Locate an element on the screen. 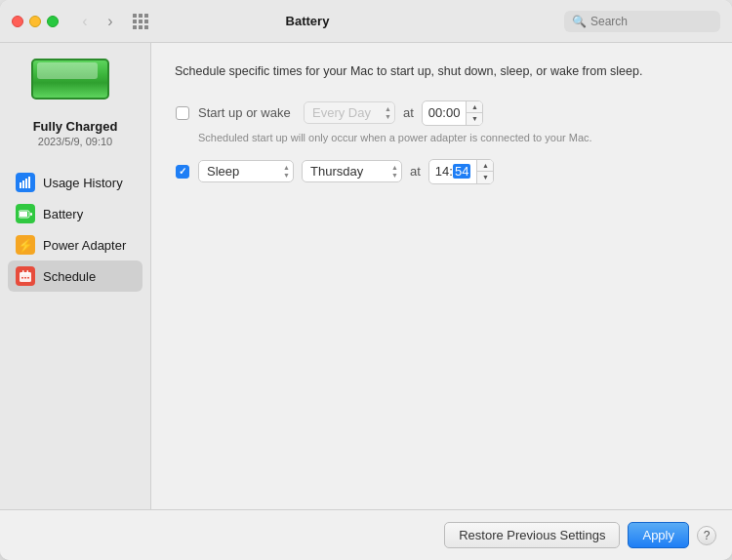 The image size is (732, 560). sleep-row: Sleep Shut Down Wake ▲ ▼ Thursday Every … is located at coordinates (441, 172).